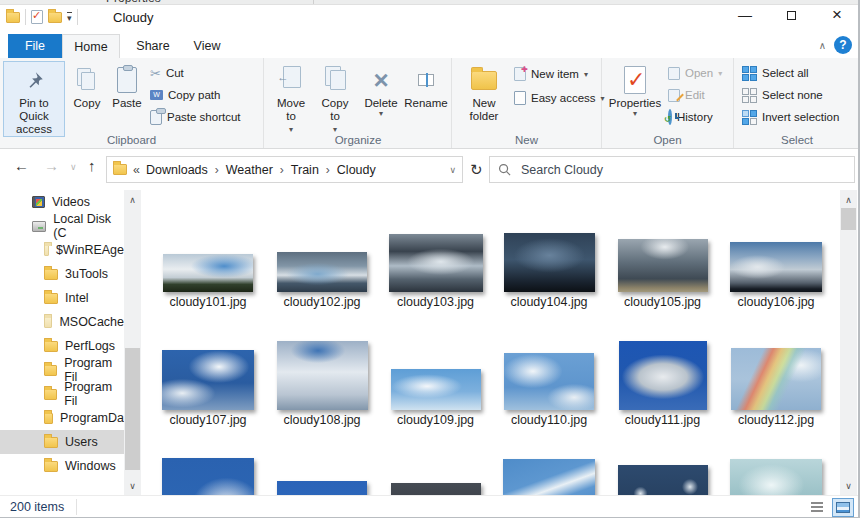  Describe the element at coordinates (436, 420) in the screenshot. I see `file-name: cloudy109.jpg` at that location.